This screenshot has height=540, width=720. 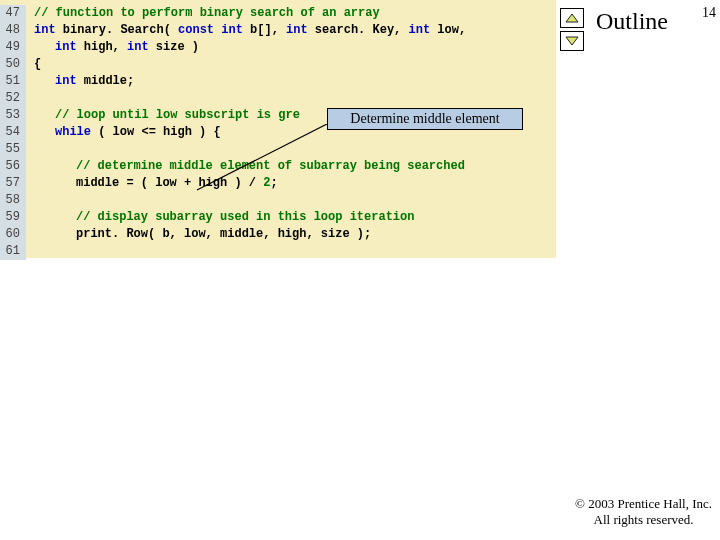 What do you see at coordinates (80, 82) in the screenshot?
I see `code-content: int middle;` at bounding box center [80, 82].